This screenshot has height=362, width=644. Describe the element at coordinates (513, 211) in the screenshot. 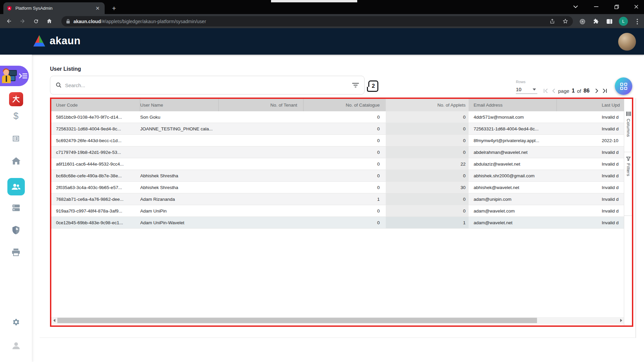

I see `cell-email: adam@wavelet.com` at that location.